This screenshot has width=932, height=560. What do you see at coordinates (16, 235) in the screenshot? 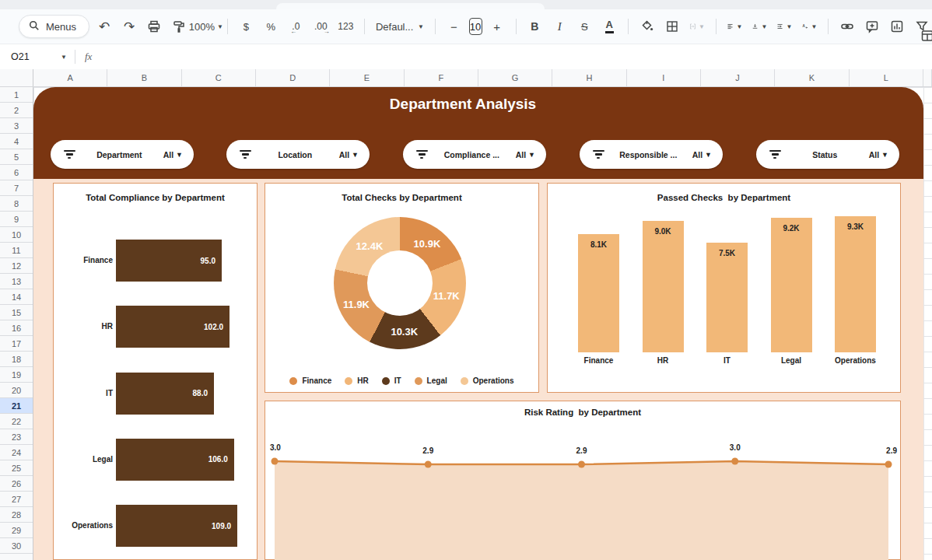
I see `row-header-10: 10` at bounding box center [16, 235].